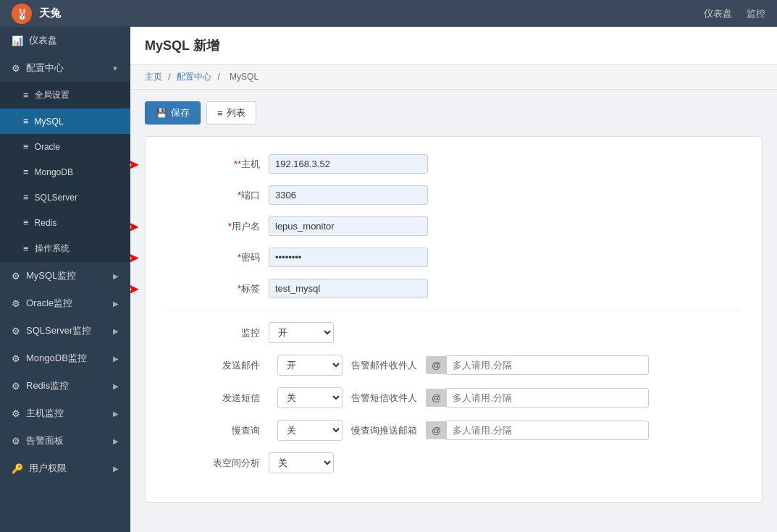 This screenshot has height=532, width=777. Describe the element at coordinates (218, 289) in the screenshot. I see `tag-label: *标签 ➤` at that location.